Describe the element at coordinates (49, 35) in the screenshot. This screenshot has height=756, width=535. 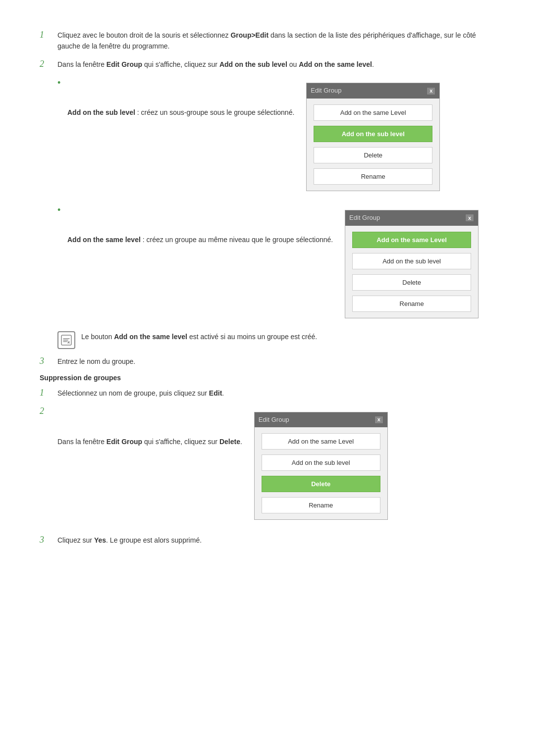
I see `step-number-1: 1` at that location.